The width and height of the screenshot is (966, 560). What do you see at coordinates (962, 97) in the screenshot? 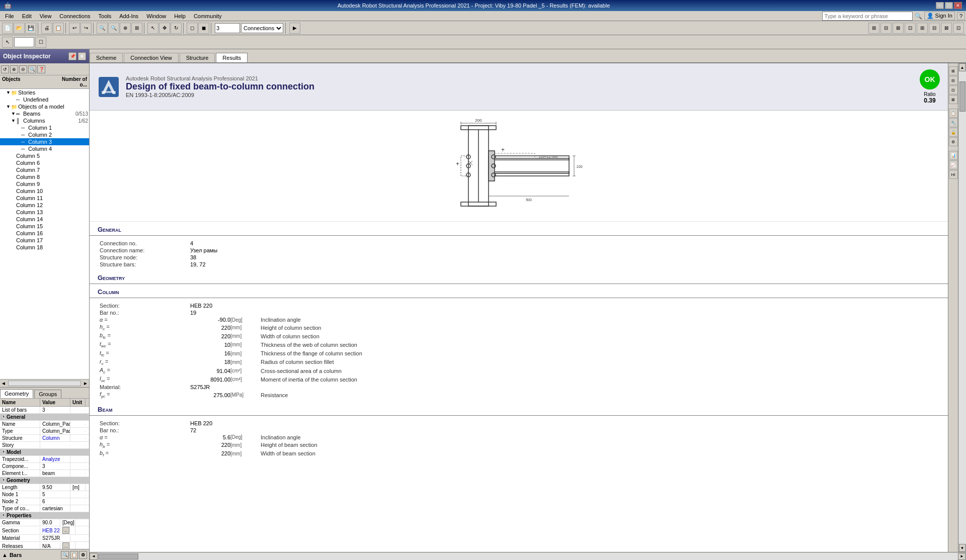
I see `scroll-thumb` at bounding box center [962, 97].